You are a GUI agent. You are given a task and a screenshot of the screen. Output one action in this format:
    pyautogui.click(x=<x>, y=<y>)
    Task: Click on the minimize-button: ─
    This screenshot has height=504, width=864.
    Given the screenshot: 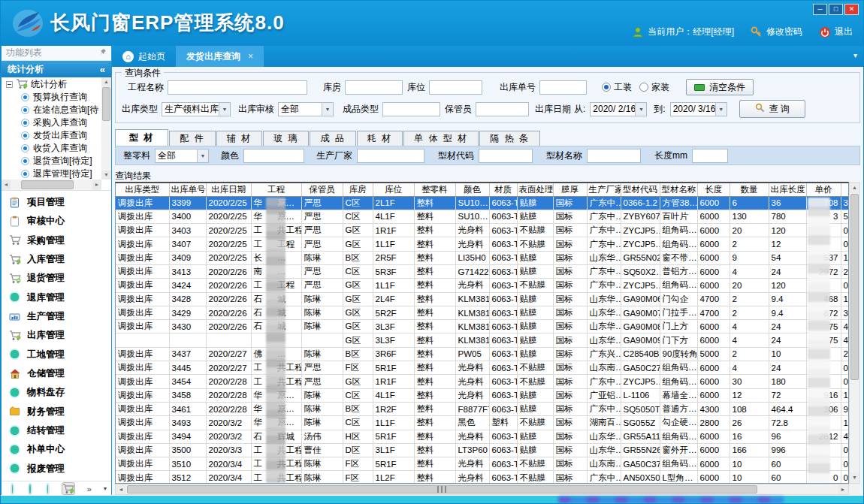 What is the action you would take?
    pyautogui.click(x=820, y=9)
    